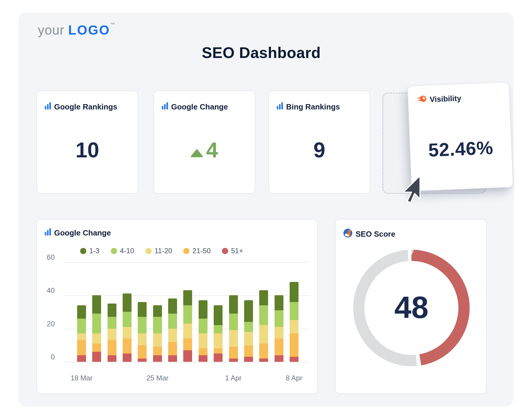 The width and height of the screenshot is (532, 418). I want to click on google-rankings-value: 10, so click(87, 150).